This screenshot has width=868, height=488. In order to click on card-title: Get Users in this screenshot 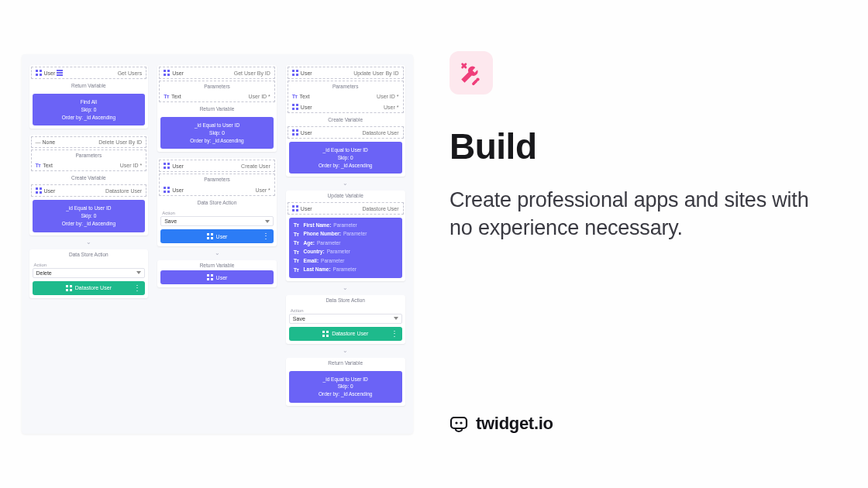, I will do `click(130, 73)`.